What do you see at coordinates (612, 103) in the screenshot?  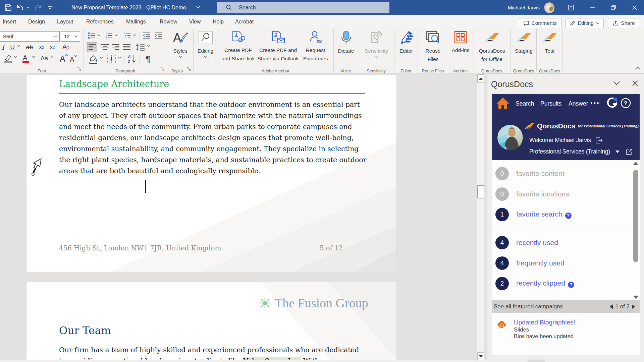 I see `qorusdocs-refresh-button` at bounding box center [612, 103].